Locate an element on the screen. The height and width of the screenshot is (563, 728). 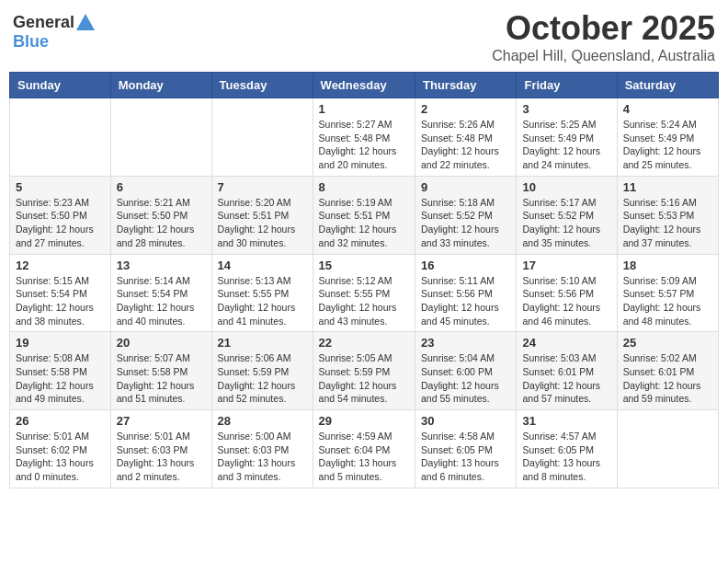
day-info: Sunrise: 5:21 AM Sunset: 5:50 PM Dayligh… is located at coordinates (162, 223).